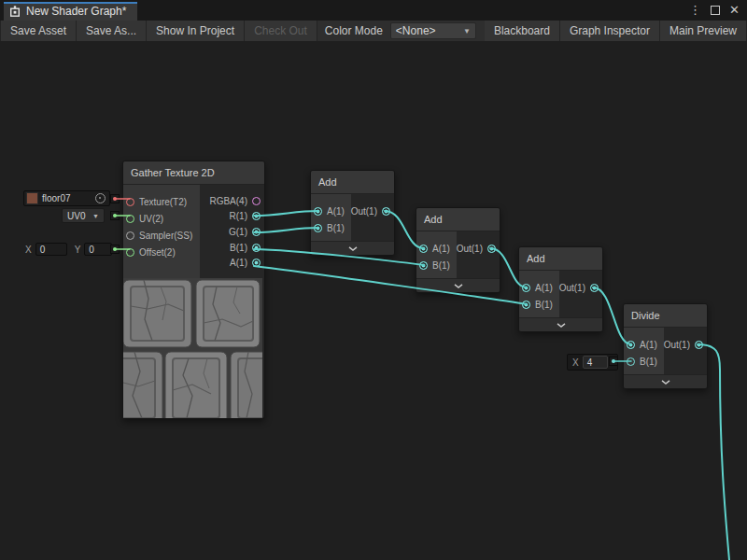 This screenshot has width=747, height=560. What do you see at coordinates (458, 250) in the screenshot?
I see `node-add-2: Add A(1) B(1) Out(1)` at bounding box center [458, 250].